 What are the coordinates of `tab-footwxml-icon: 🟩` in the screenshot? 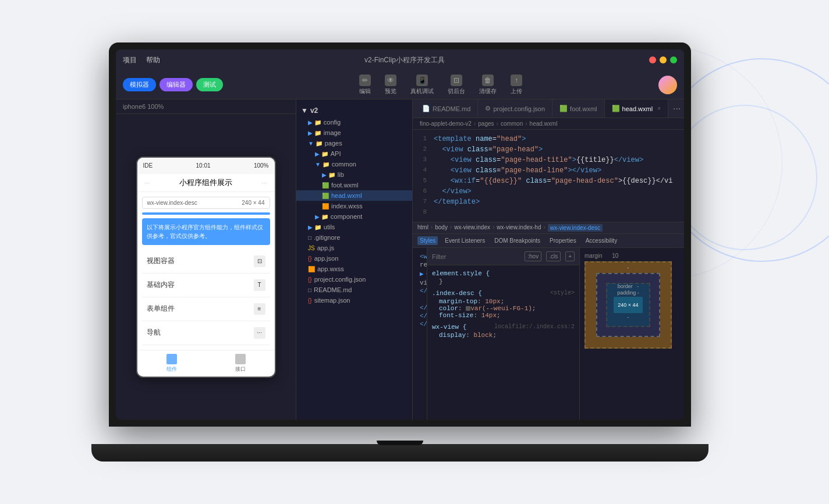 It's located at (564, 108).